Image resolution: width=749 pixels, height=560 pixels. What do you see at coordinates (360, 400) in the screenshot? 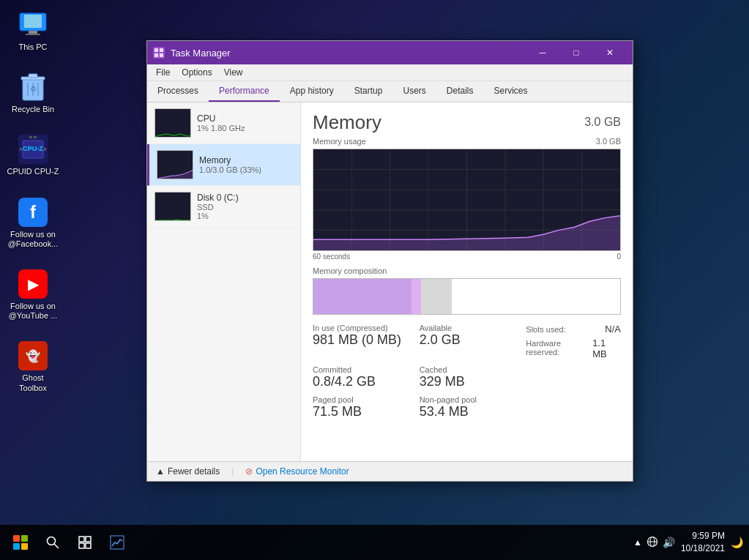
I see `stat-paged-pool-label: Paged pool` at bounding box center [360, 400].